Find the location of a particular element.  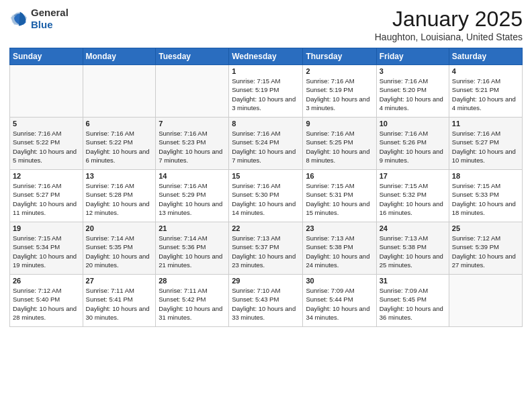

day-number: 31 is located at coordinates (412, 281).